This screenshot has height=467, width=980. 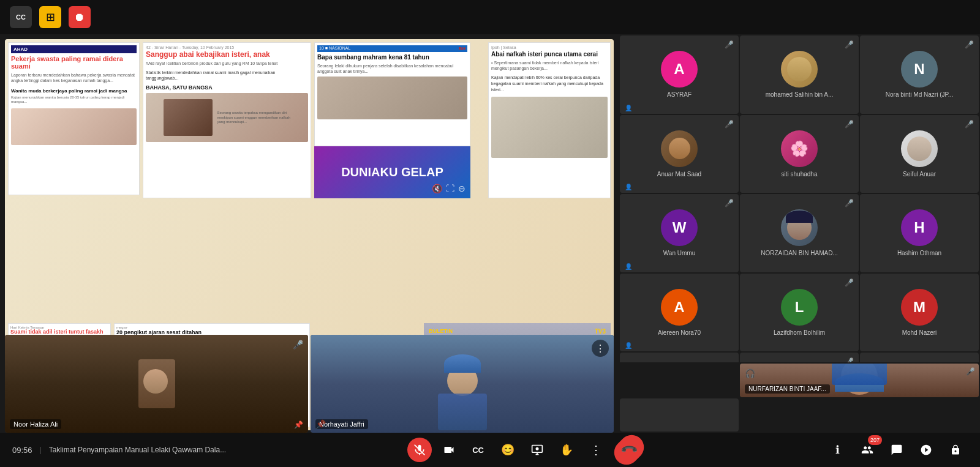 What do you see at coordinates (969, 45) in the screenshot?
I see `nora-mic-icon: 🎤` at bounding box center [969, 45].